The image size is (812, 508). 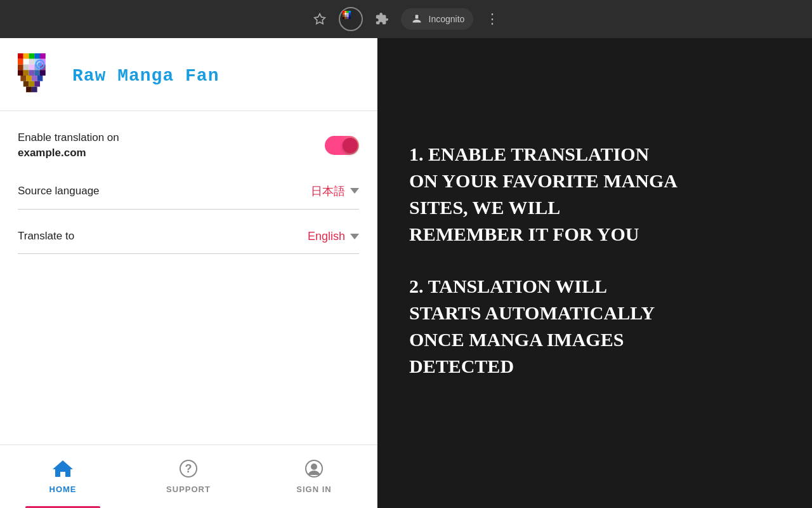 I want to click on instruction-step-2: 2. TANSLATION WILL STARTS AUTOMATICALLY …, so click(x=595, y=326).